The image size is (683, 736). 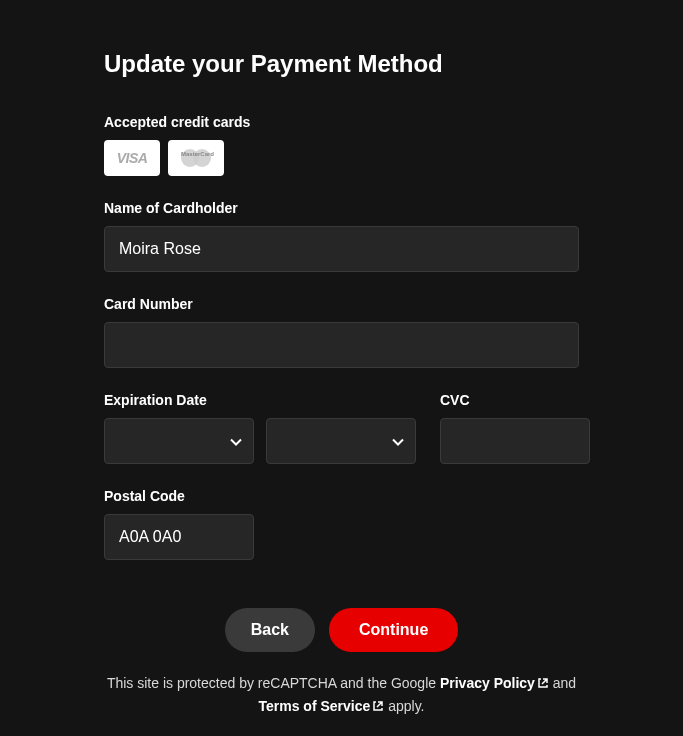 I want to click on name-field-group: Name of Cardholder, so click(x=342, y=236).